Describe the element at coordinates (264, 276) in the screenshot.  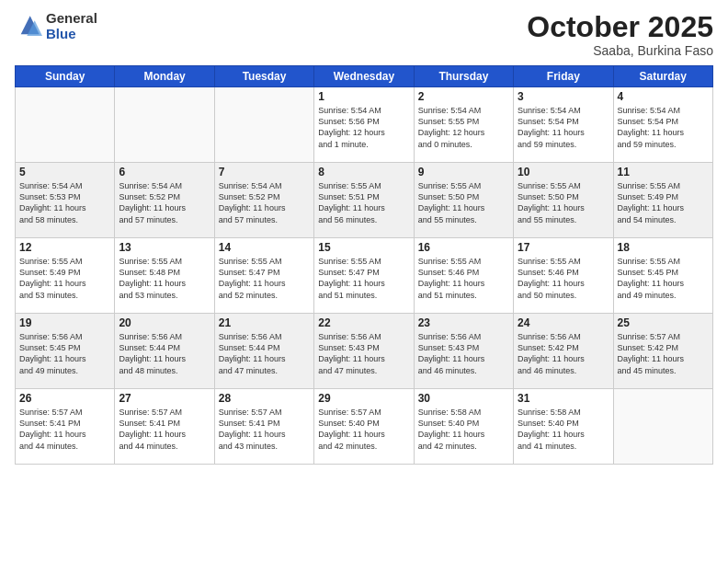
I see `day-cell-14: 14Sunrise: 5:55 AM Sunset: 5:47 PM Dayli…` at that location.